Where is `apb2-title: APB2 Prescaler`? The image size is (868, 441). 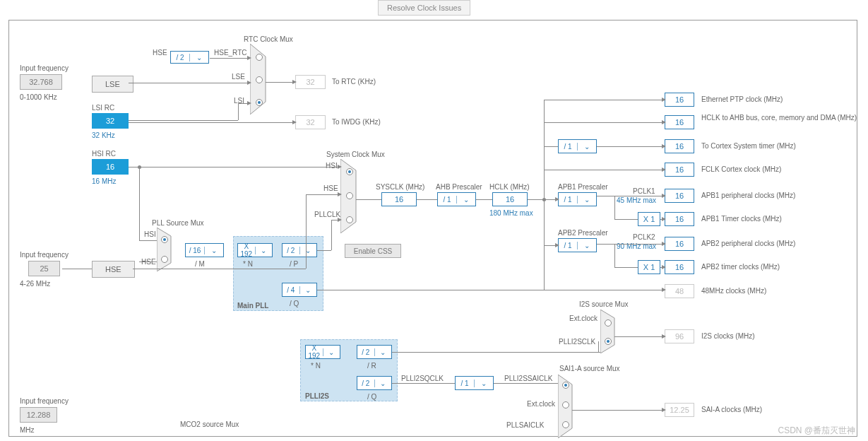 apb2-title: APB2 Prescaler is located at coordinates (583, 233).